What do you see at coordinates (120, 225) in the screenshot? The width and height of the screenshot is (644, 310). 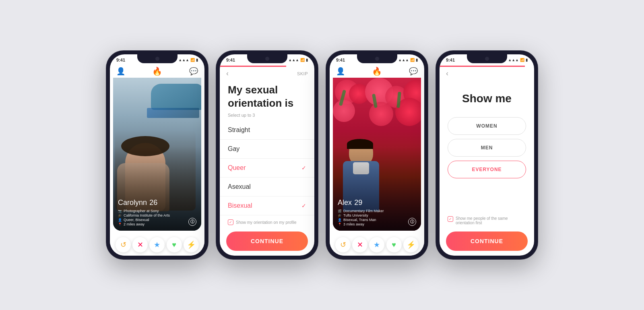 I see `distance-icon: 📍` at bounding box center [120, 225].